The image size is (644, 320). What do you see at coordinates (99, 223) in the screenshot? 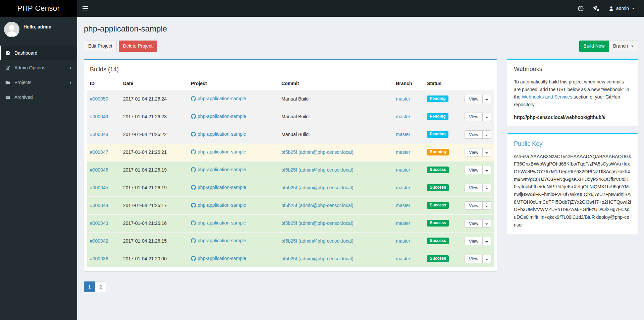
I see `build-id-link: #000043` at bounding box center [99, 223].